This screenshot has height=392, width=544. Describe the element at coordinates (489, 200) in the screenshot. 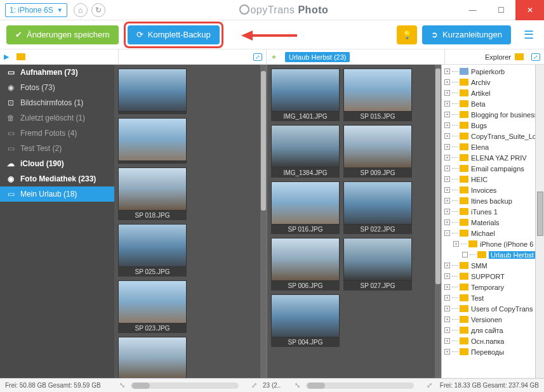

I see `tree-folder: +Itines backup` at that location.